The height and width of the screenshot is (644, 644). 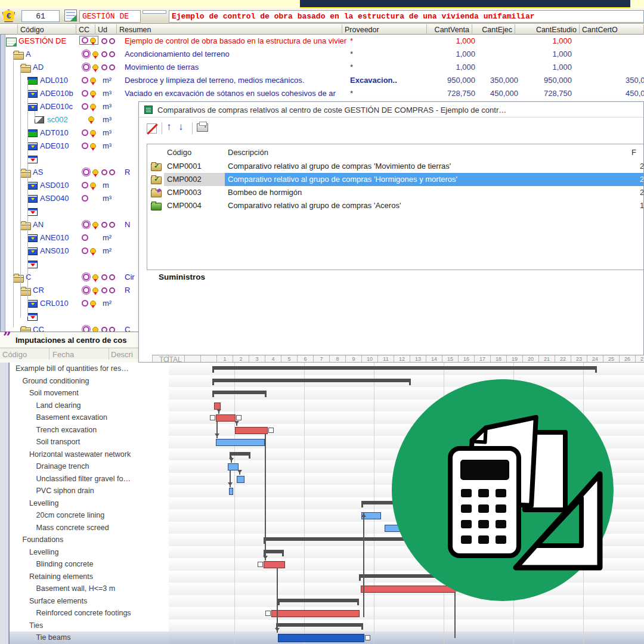 I want to click on list-item: CMP0002Comparativo relativo al grupo de …, so click(x=396, y=179).